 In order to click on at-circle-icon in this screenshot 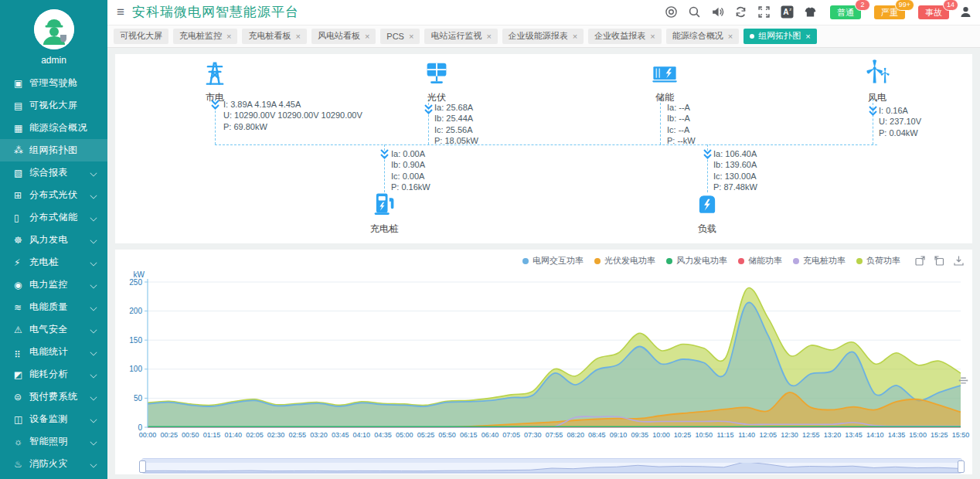, I will do `click(671, 12)`.